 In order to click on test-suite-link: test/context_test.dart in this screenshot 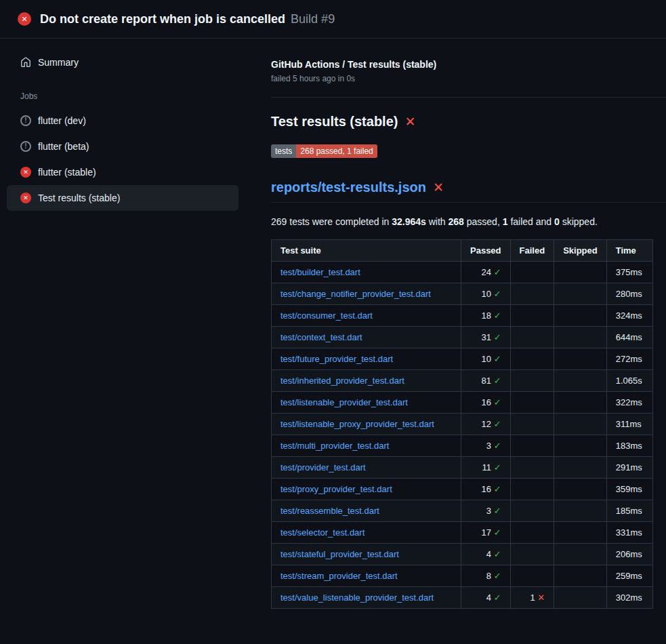, I will do `click(321, 338)`.